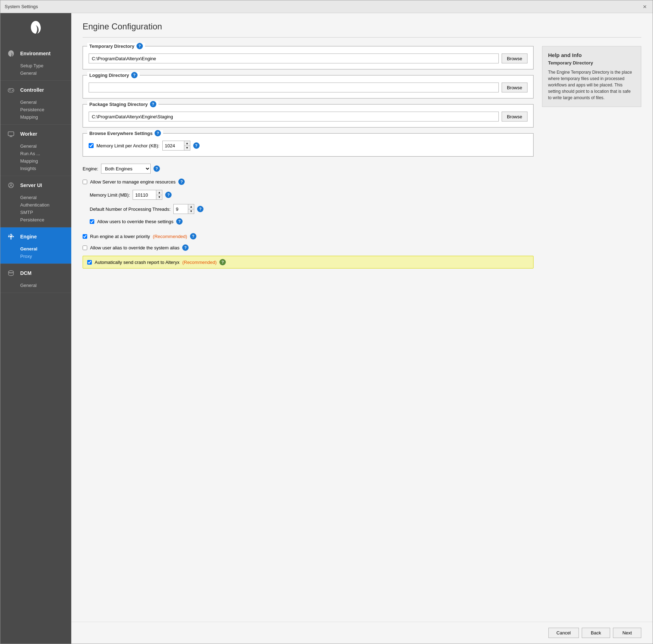 This screenshot has height=644, width=653. I want to click on temporary-directory-input, so click(294, 58).